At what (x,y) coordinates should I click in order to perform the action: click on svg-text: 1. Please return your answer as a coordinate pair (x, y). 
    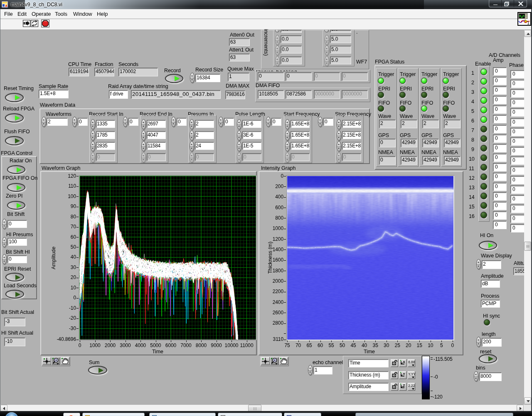
    Looking at the image, I should click on (528, 22).